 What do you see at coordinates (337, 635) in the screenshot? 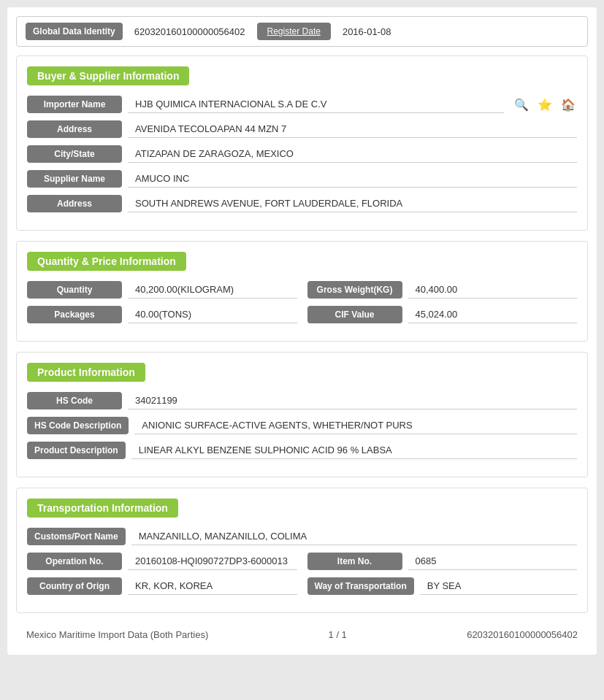
I see `footer-center: 1 / 1` at bounding box center [337, 635].